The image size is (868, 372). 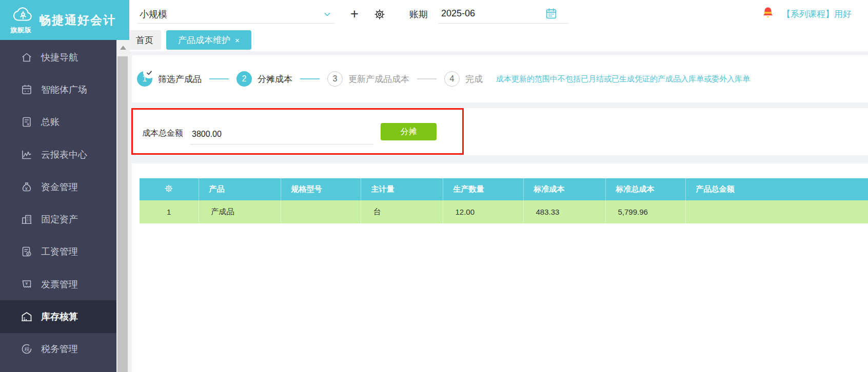 I want to click on topbar: 小规模 + 账期 2025-06 【系列课程】用好, so click(x=499, y=14).